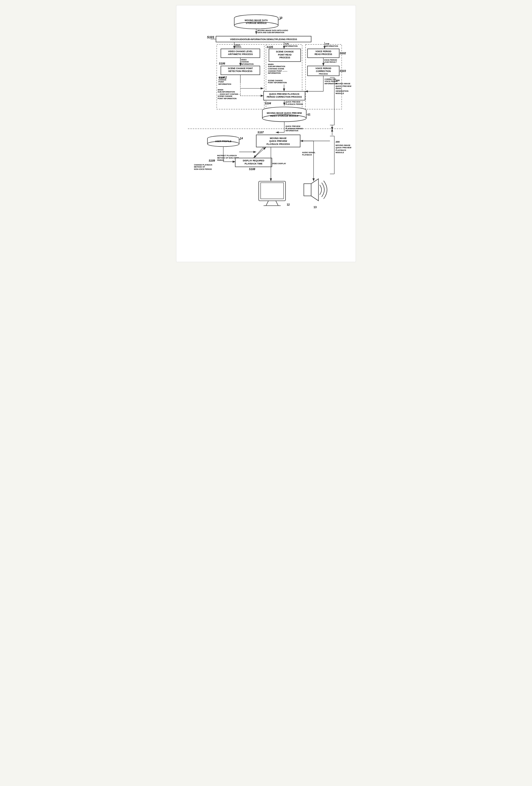  What do you see at coordinates (268, 103) in the screenshot?
I see `step-s104: S104` at bounding box center [268, 103].